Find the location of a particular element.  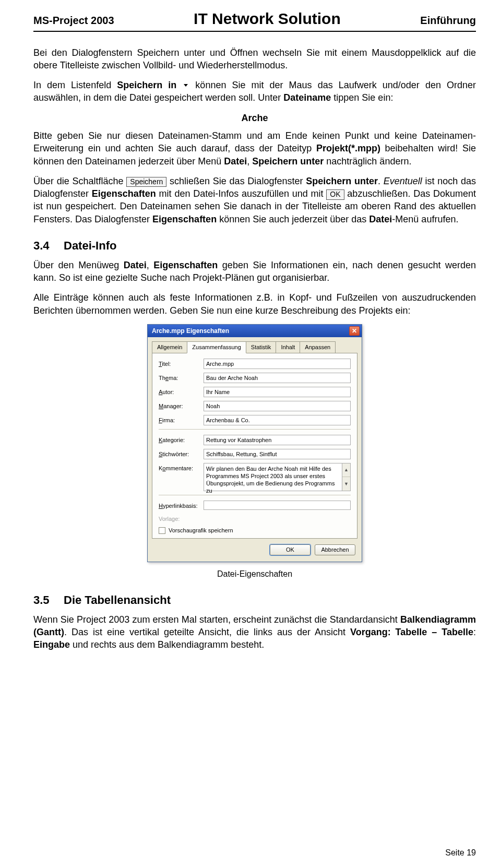

input-stichwoerter: Schiffsbau, Rettung, Sintflut is located at coordinates (277, 454).